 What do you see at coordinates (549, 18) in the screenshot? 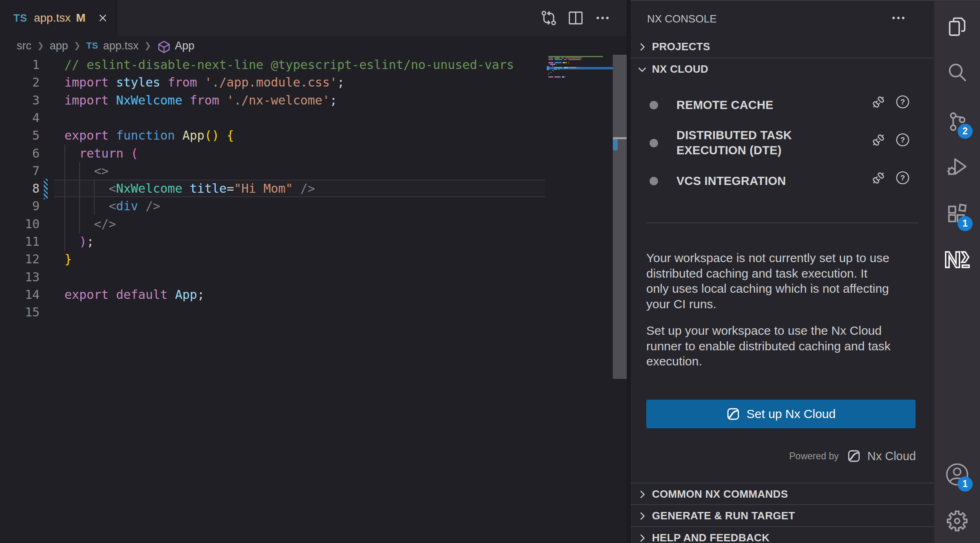
I see `open-changes-button` at bounding box center [549, 18].